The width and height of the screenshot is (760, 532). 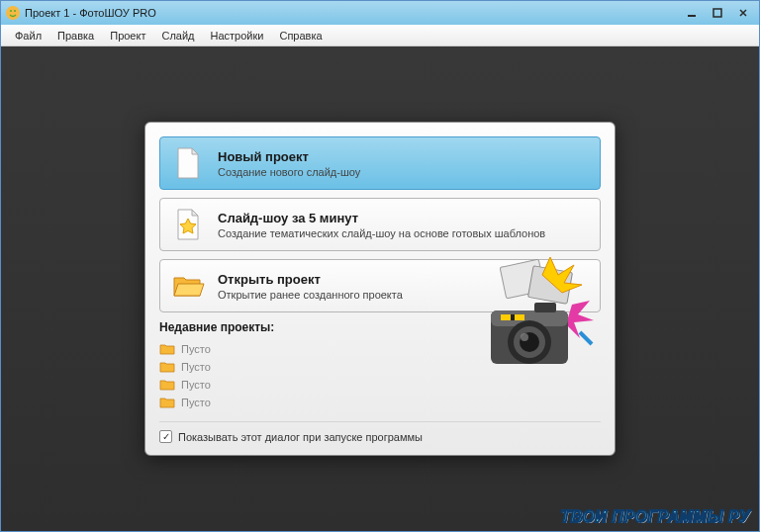 What do you see at coordinates (380, 163) in the screenshot?
I see `option-new-project: Новый проект Создание нового слайд-шоу` at bounding box center [380, 163].